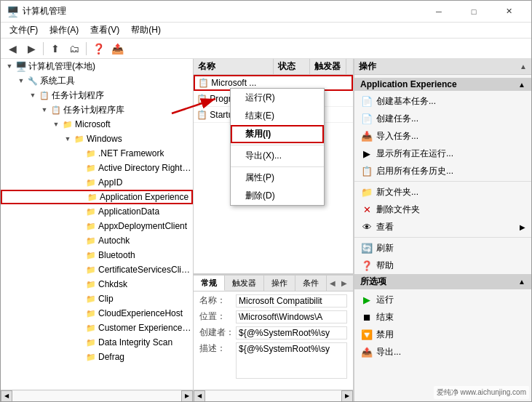  What do you see at coordinates (97, 313) in the screenshot?
I see `tree-item-cloudexp: ▶ 📁 CloudExperienceHost` at bounding box center [97, 313].